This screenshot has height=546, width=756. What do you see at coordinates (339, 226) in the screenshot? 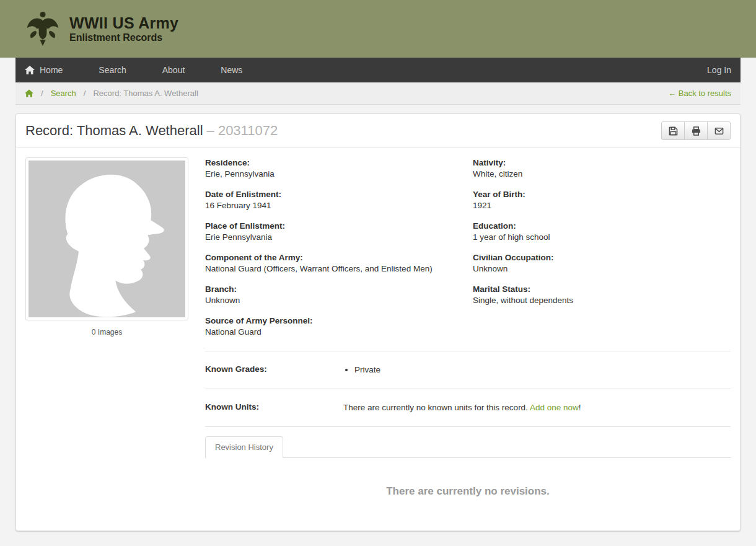
I see `field-label: Place of Enlistment:` at bounding box center [339, 226].